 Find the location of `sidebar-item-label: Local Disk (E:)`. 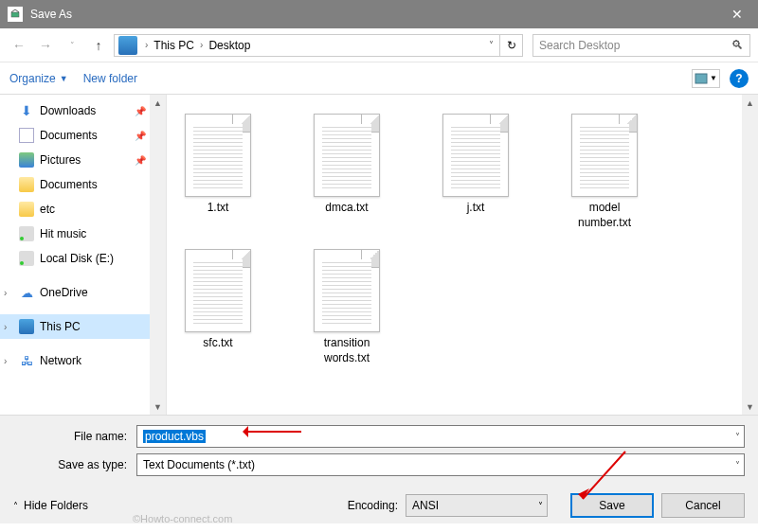

sidebar-item-label: Local Disk (E:) is located at coordinates (77, 258).